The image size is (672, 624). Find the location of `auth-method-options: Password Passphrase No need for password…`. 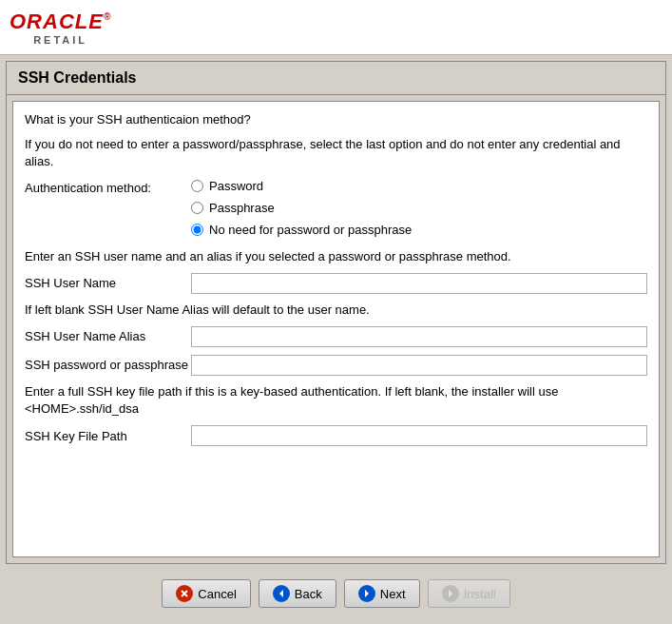

auth-method-options: Password Passphrase No need for password… is located at coordinates (301, 211).